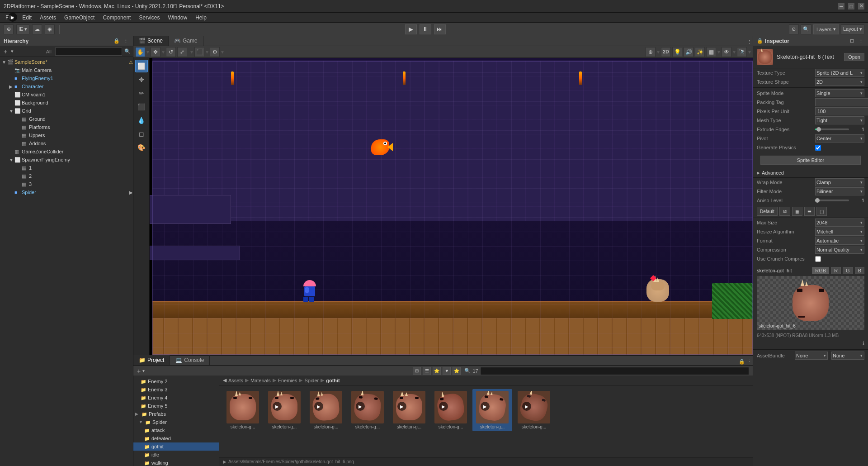 The image size is (868, 466). Describe the element at coordinates (742, 361) in the screenshot. I see `project-icons: 🔒` at that location.